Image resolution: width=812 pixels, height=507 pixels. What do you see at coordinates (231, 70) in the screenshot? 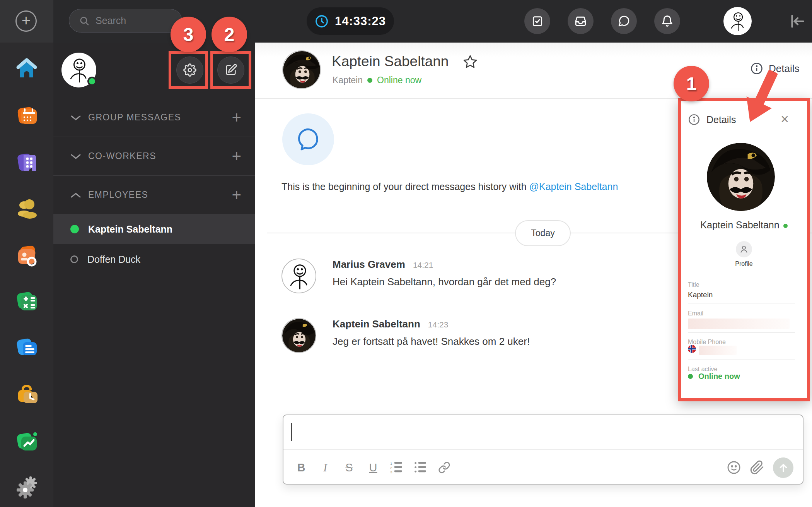
I see `new-message-button` at bounding box center [231, 70].